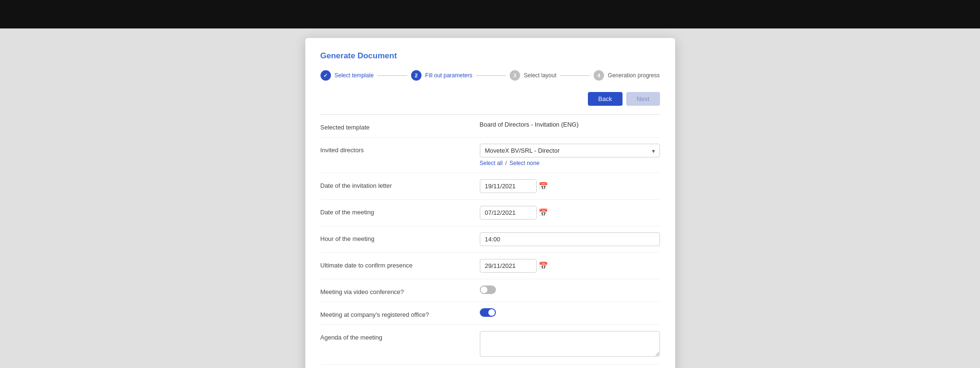  I want to click on step-4-circle: 4, so click(599, 75).